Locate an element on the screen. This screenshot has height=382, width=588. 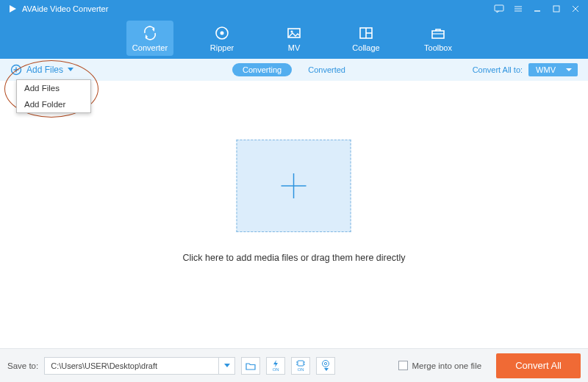
feedback-icon is located at coordinates (499, 9).